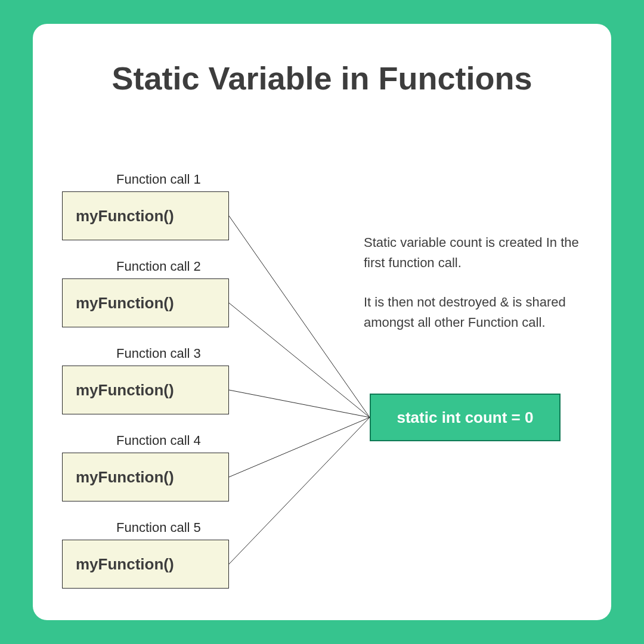 Image resolution: width=644 pixels, height=644 pixels. What do you see at coordinates (159, 354) in the screenshot?
I see `function-call-label-3: Function call 3` at bounding box center [159, 354].